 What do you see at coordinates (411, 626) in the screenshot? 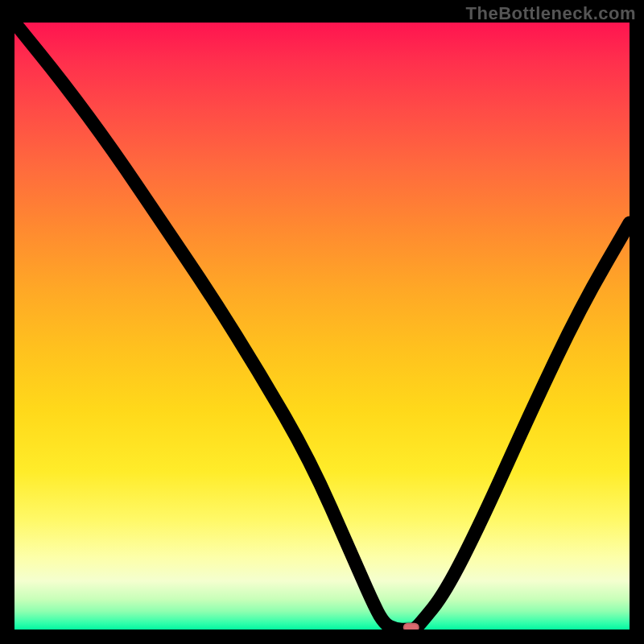
I see `optimal-point-marker` at bounding box center [411, 626].